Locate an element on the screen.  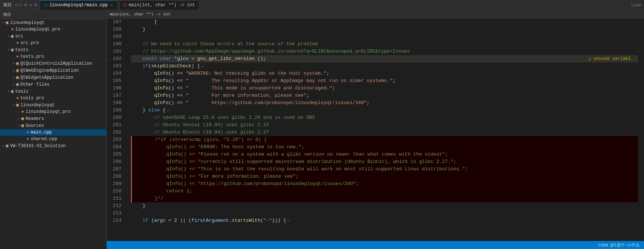
tree-item-main-cpp: ●main.cpp is located at coordinates (53, 132).